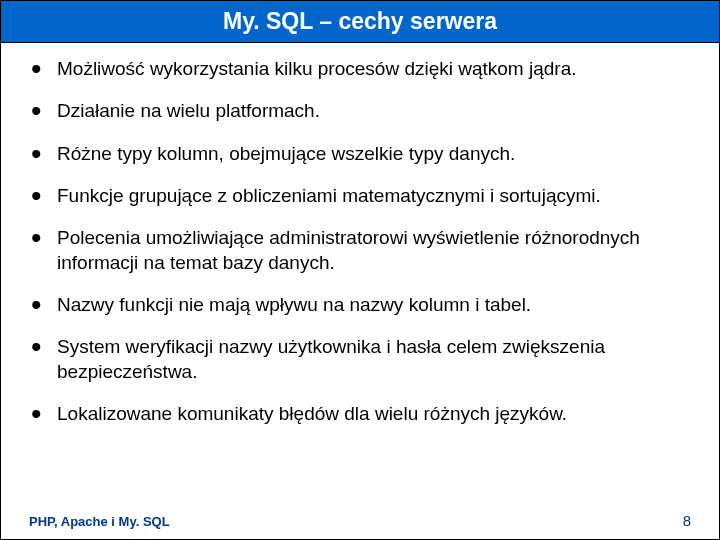 The height and width of the screenshot is (540, 720). What do you see at coordinates (360, 22) in the screenshot?
I see `slide-title: My. SQL – cechy serwera` at bounding box center [360, 22].